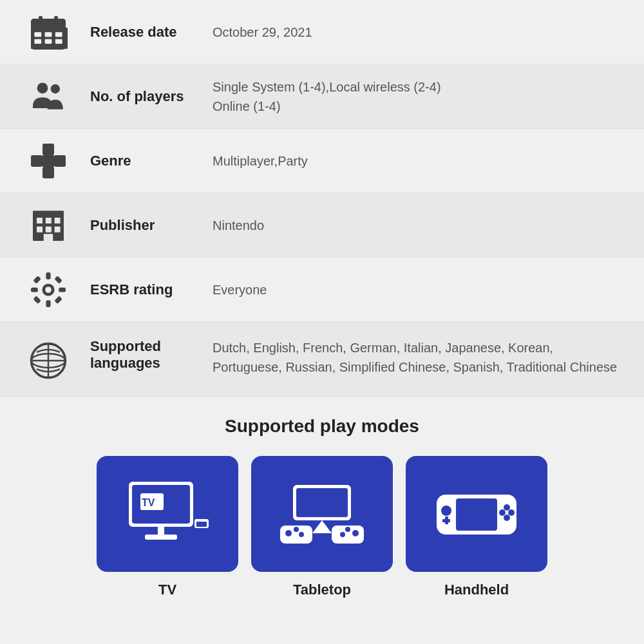  What do you see at coordinates (322, 32) in the screenshot?
I see `release-date-row: Release date October 29, 2021` at bounding box center [322, 32].